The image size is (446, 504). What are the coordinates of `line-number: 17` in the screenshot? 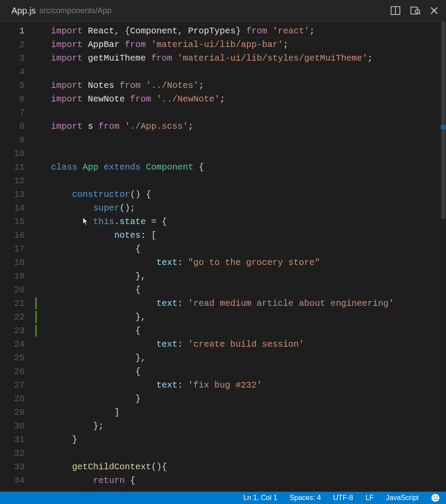 It's located at (19, 249).